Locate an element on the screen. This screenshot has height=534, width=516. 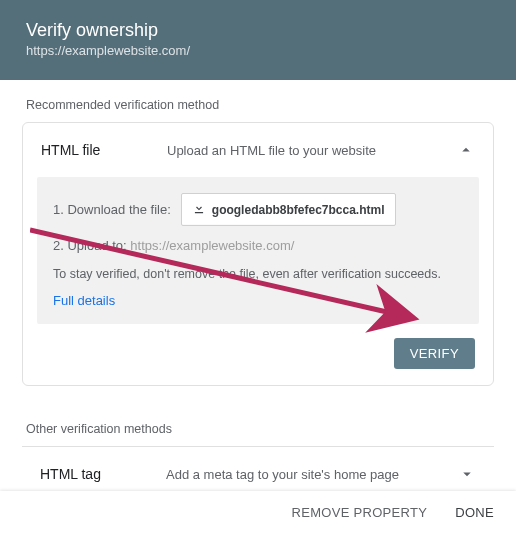
page-title: Verify ownership is located at coordinates (258, 30).